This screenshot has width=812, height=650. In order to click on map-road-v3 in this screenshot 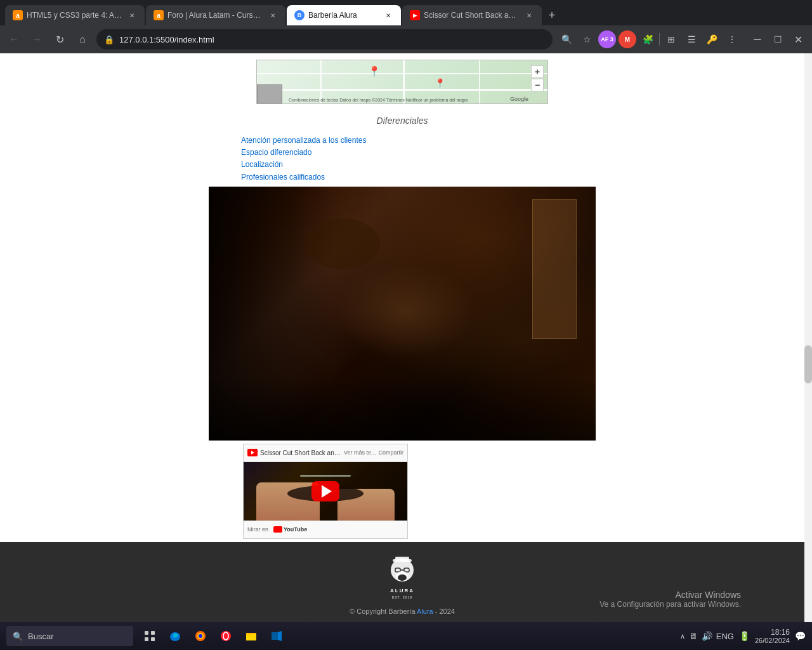, I will do `click(480, 82)`.